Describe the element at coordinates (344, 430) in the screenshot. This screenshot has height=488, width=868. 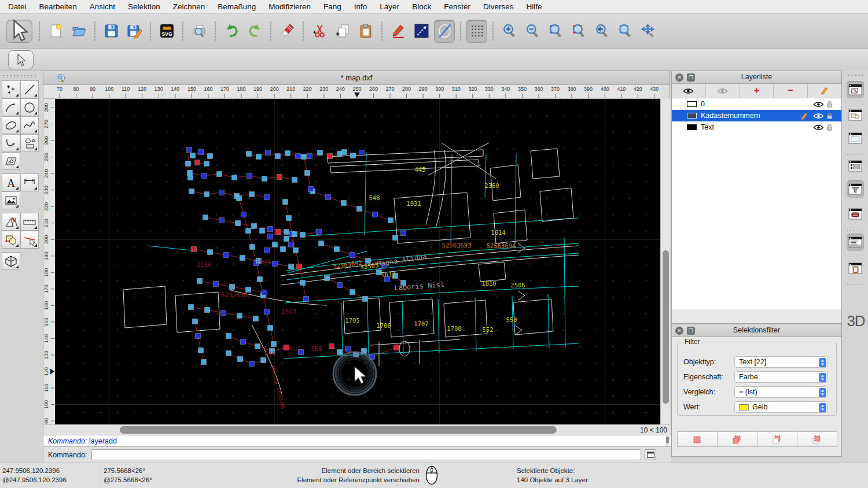
I see `horizontal-scrollbar` at that location.